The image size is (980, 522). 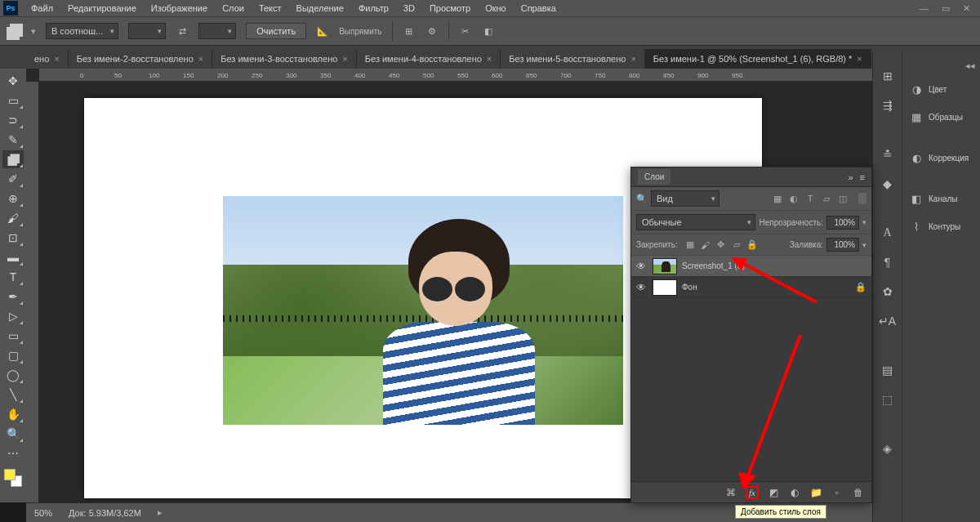 What do you see at coordinates (888, 370) in the screenshot?
I see `libraries-icon: ▤` at bounding box center [888, 370].